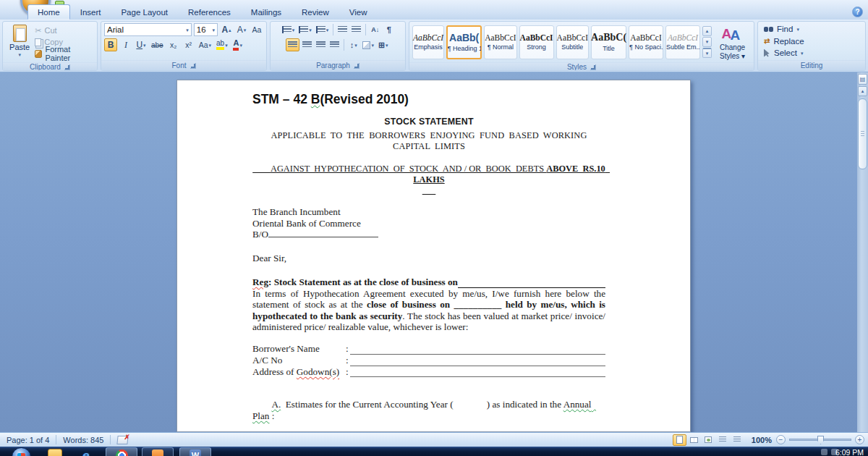 The image size is (868, 456). I want to click on cut-button: ✂ Cut, so click(64, 30).